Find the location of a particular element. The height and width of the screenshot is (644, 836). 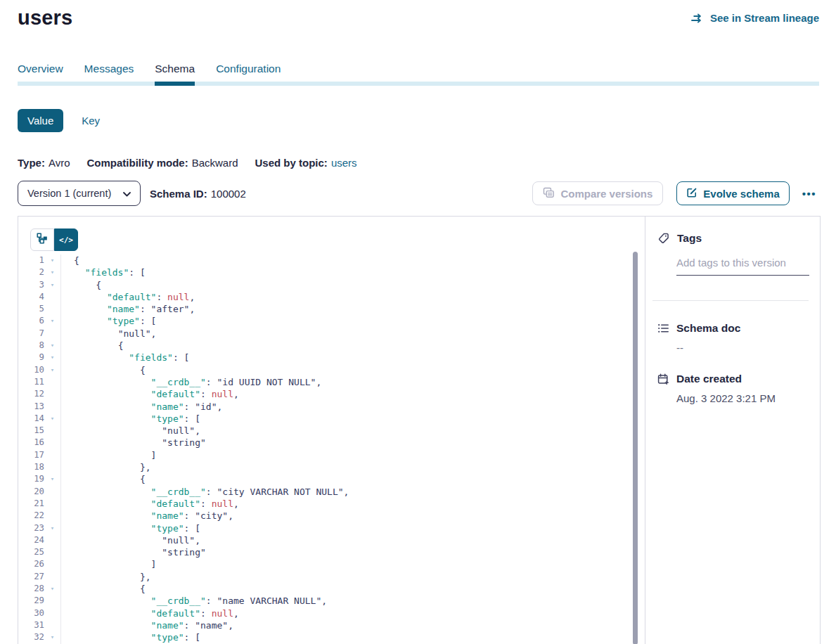

compatibility-value: Backward is located at coordinates (215, 163).